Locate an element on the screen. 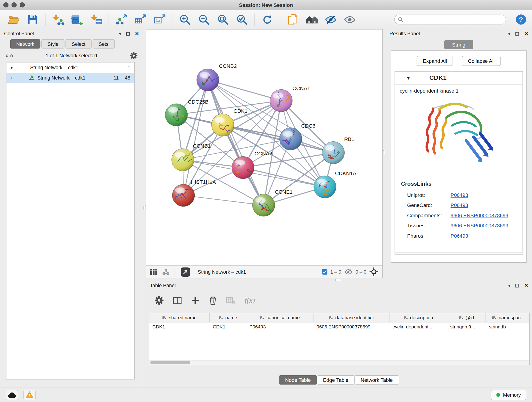 The height and width of the screenshot is (402, 532). column-header: @id is located at coordinates (467, 318).